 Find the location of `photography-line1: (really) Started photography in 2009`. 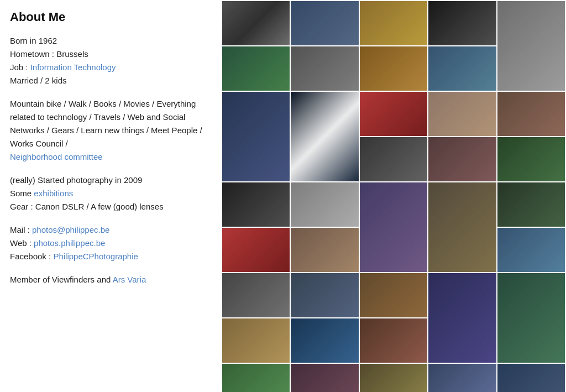

photography-line1: (really) Started photography in 2009 is located at coordinates (110, 180).